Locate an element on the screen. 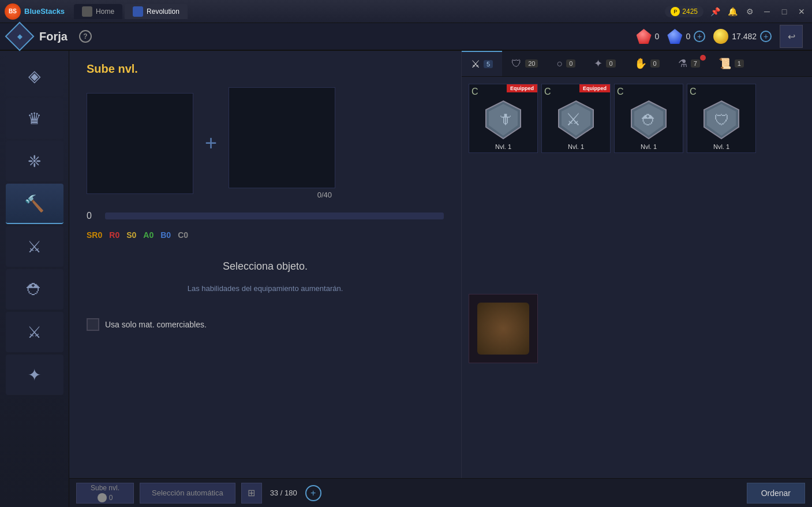 The height and width of the screenshot is (507, 812). cost-icon is located at coordinates (102, 498).